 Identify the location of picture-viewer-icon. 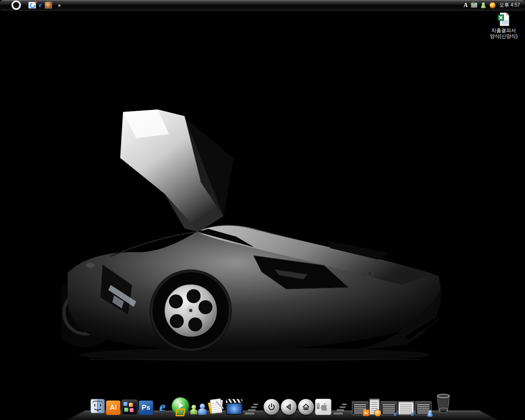
(48, 5).